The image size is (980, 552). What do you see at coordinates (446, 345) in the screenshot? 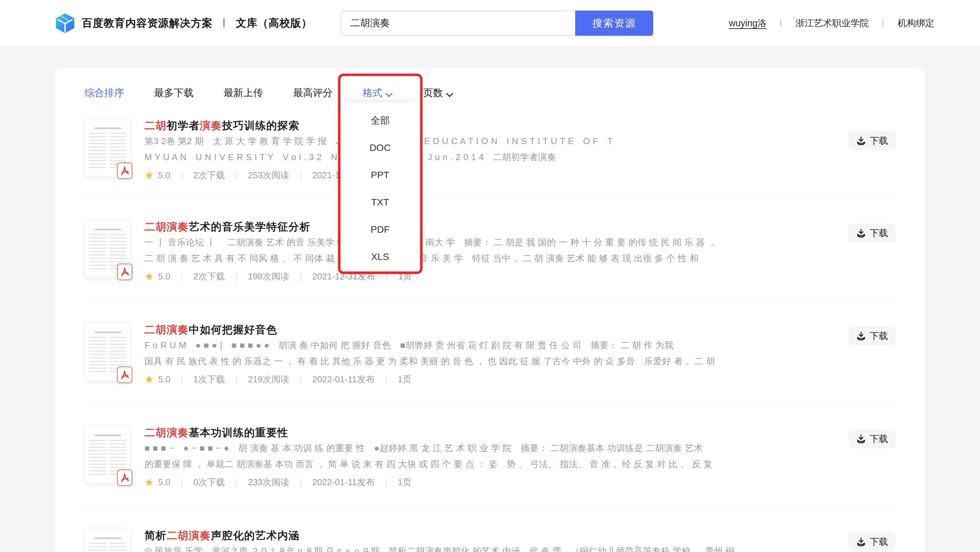
I see `result-desc-line1: F o R U M ● ■ ● | ■ ■ ■ ● ● 胡演 奏 中如何 把 握…` at bounding box center [446, 345].